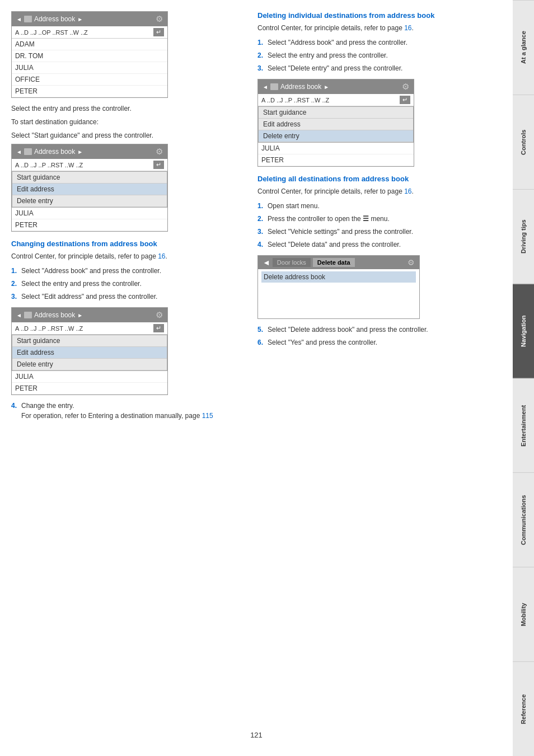  What do you see at coordinates (523, 614) in the screenshot?
I see `sidebar-tab-mobility: Mobility` at bounding box center [523, 614].